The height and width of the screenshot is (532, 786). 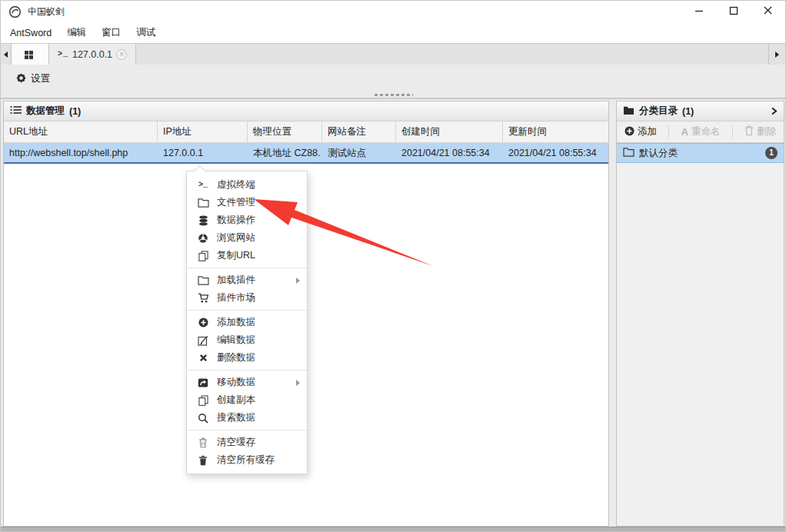 I want to click on column-header-ip: IP地址, so click(x=203, y=132).